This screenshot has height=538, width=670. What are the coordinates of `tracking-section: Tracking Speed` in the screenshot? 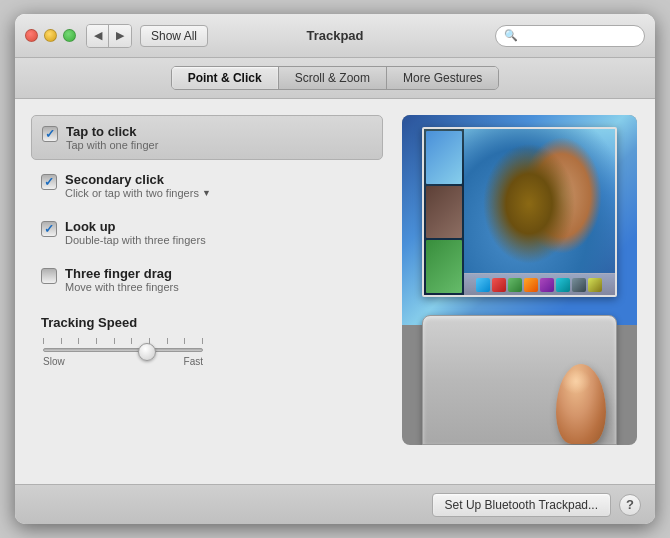 It's located at (207, 341).